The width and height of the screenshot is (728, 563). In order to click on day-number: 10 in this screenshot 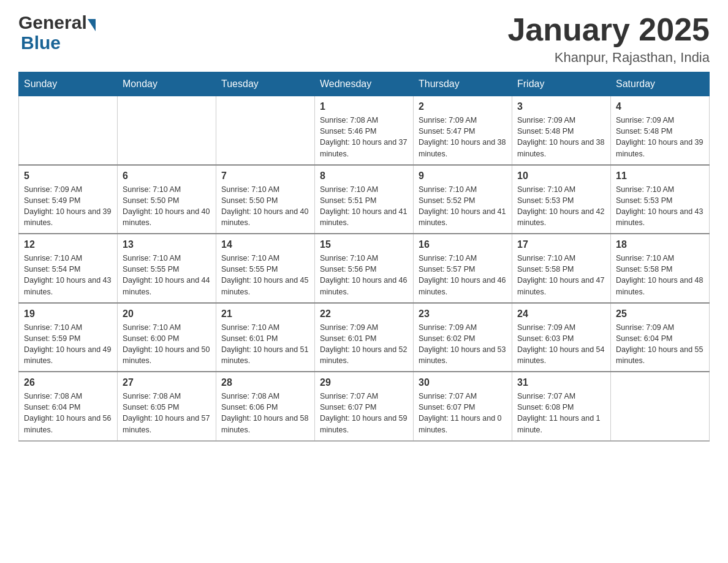, I will do `click(561, 176)`.